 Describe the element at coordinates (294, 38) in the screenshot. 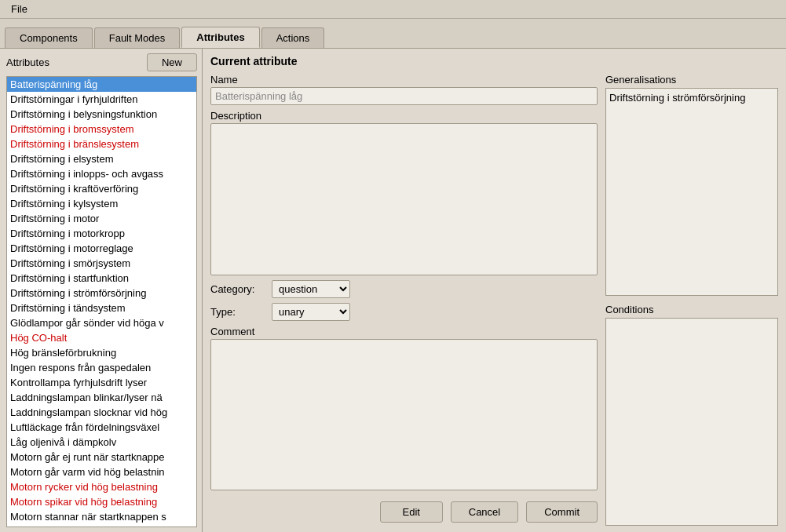

I see `tab-actions: Actions` at that location.